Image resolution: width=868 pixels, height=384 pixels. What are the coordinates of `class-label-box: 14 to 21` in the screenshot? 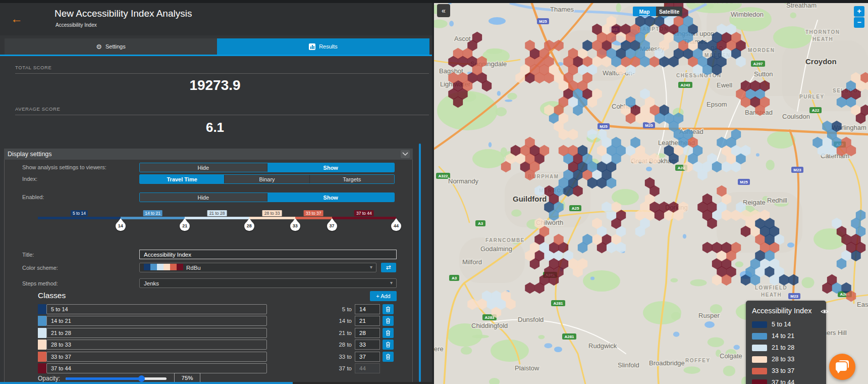 It's located at (156, 321).